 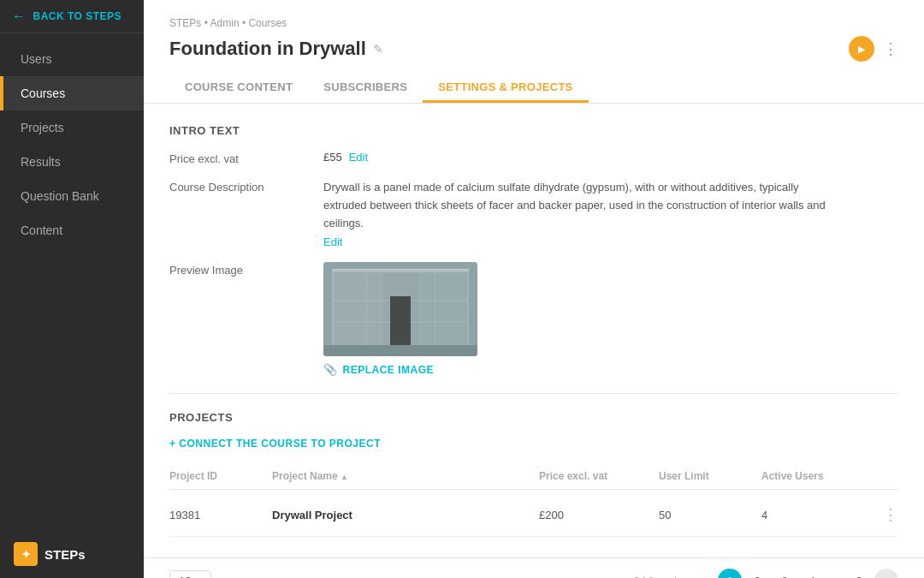 What do you see at coordinates (891, 49) in the screenshot?
I see `more-options-button: ⋮` at bounding box center [891, 49].